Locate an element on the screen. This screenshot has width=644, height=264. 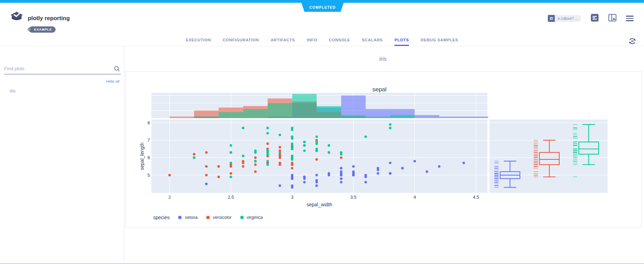
legend-item-virginica: virginica is located at coordinates (251, 217).